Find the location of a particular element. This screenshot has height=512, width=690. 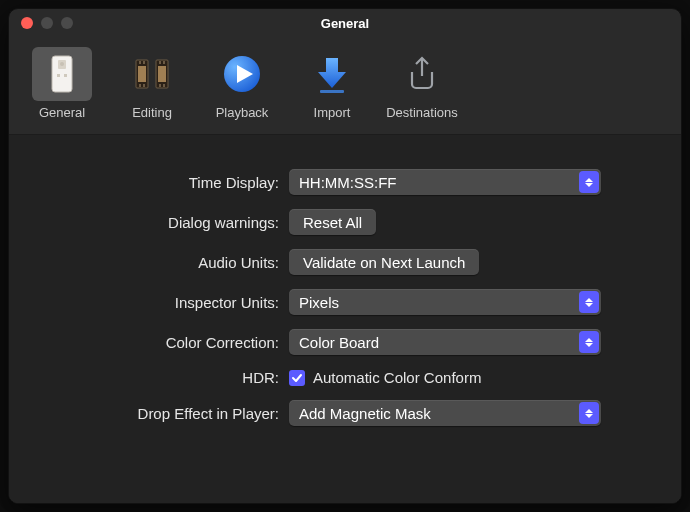

toolbar-item-playback: Playback is located at coordinates (242, 80).